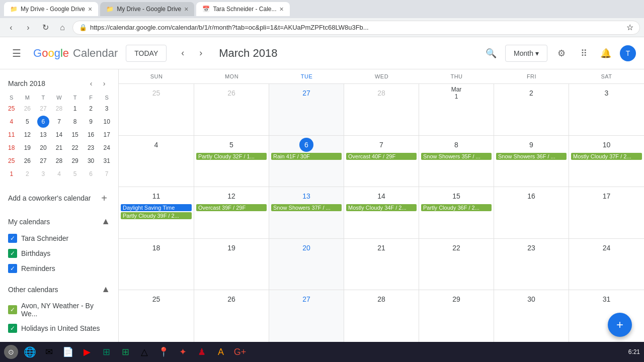 This screenshot has height=362, width=644. What do you see at coordinates (531, 264) in the screenshot?
I see `cal-day-23: 23` at bounding box center [531, 264].